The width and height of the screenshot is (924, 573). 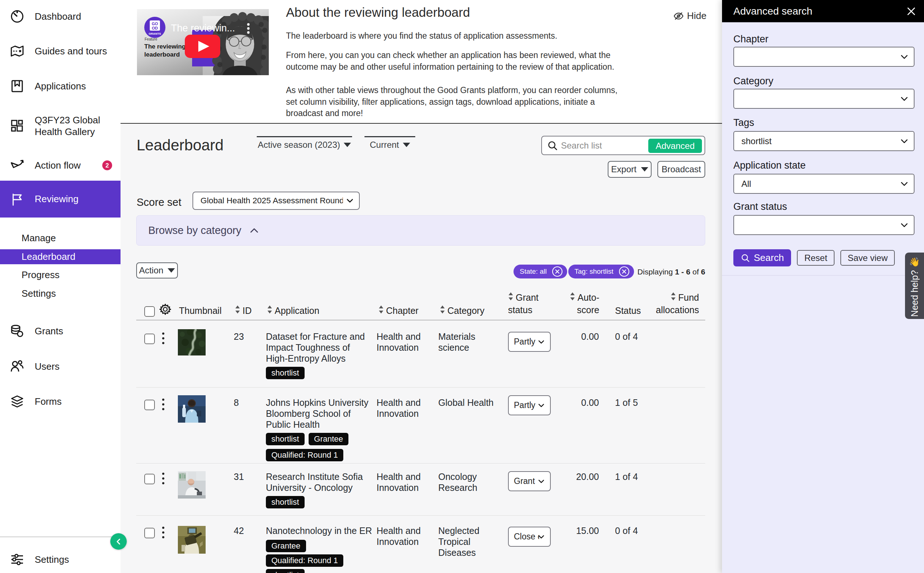 What do you see at coordinates (329, 439) in the screenshot?
I see `tag-pill: Grantee` at bounding box center [329, 439].